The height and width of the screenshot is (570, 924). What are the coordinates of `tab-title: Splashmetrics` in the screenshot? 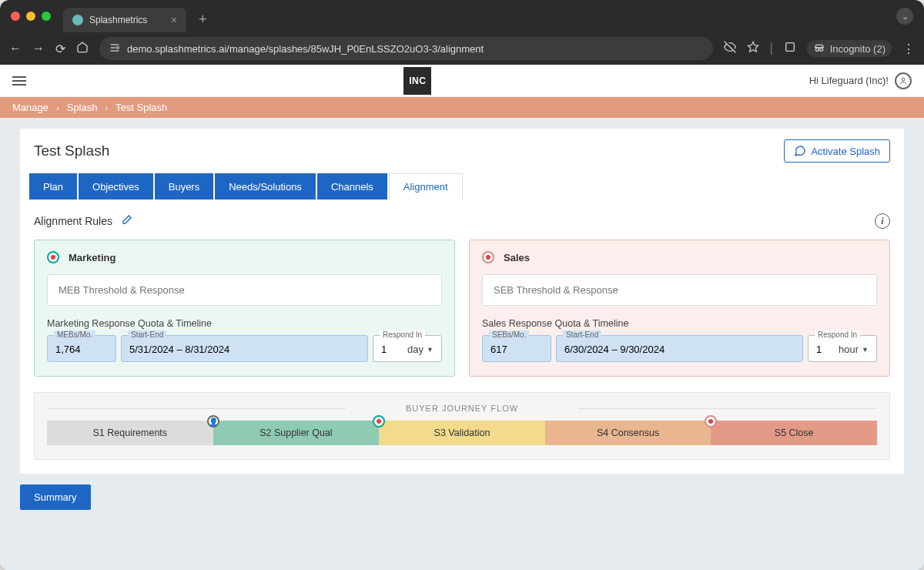 It's located at (119, 20).